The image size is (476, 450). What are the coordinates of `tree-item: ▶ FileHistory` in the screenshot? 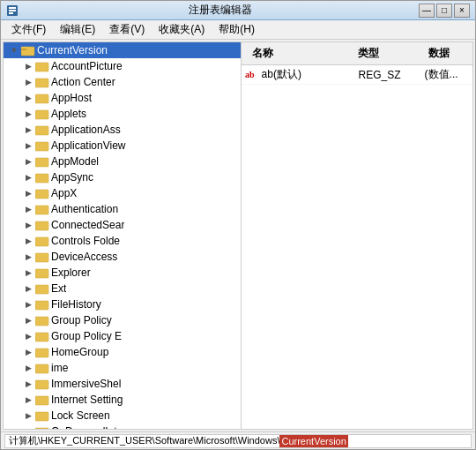 It's located at (122, 304).